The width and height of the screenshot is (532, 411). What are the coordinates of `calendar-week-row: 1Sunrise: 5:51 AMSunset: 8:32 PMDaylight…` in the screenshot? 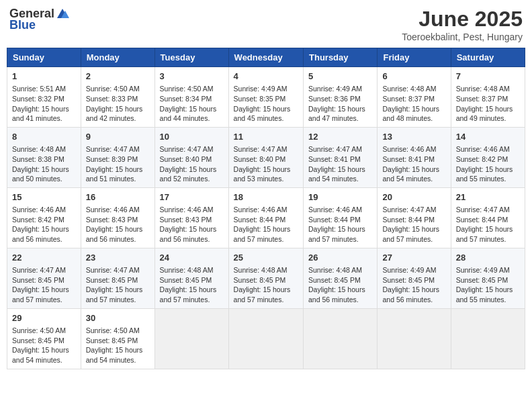 It's located at (266, 97).